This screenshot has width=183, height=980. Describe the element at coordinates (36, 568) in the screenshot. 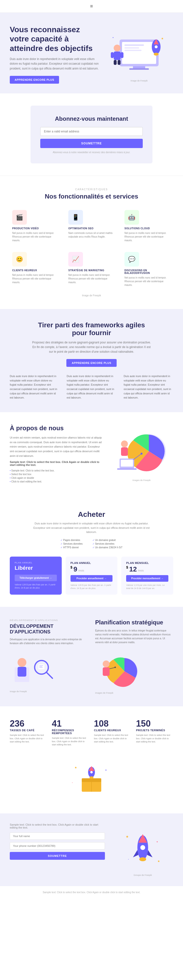

I see `free-plan-name: Libérer` at that location.